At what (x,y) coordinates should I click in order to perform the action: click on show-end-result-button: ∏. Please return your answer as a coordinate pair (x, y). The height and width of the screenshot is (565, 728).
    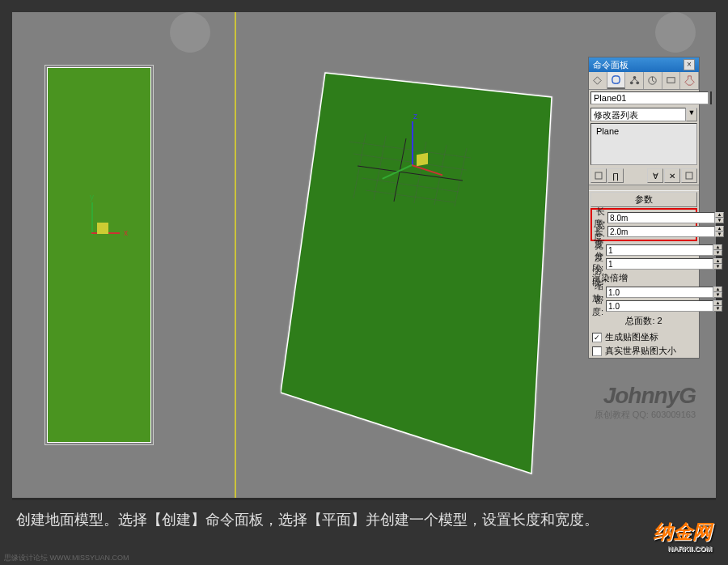
    Looking at the image, I should click on (616, 176).